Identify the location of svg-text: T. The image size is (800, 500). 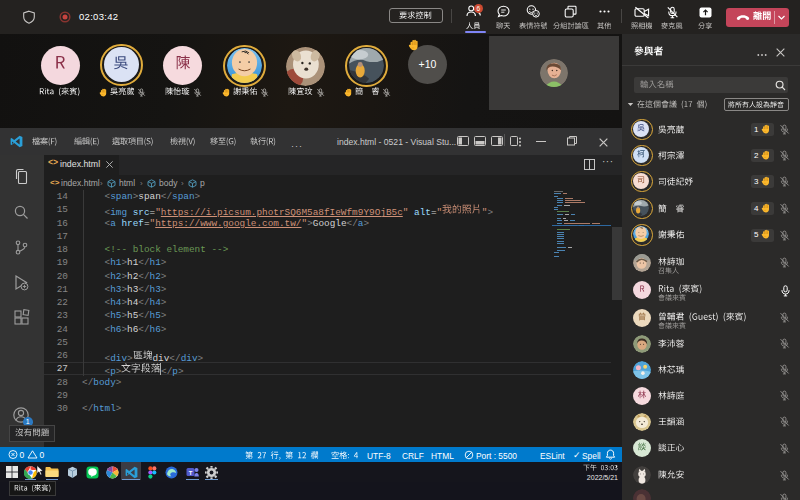
(191, 473).